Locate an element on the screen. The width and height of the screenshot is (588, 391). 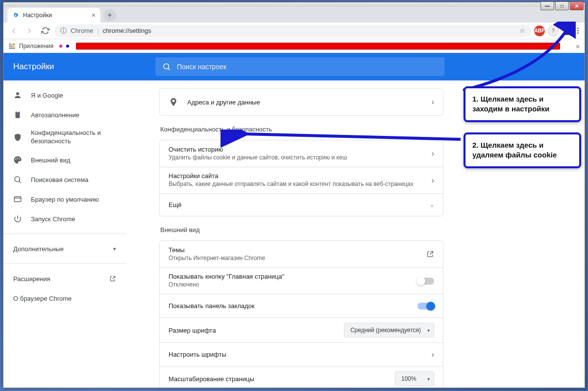
browser-window-icon is located at coordinates (18, 199).